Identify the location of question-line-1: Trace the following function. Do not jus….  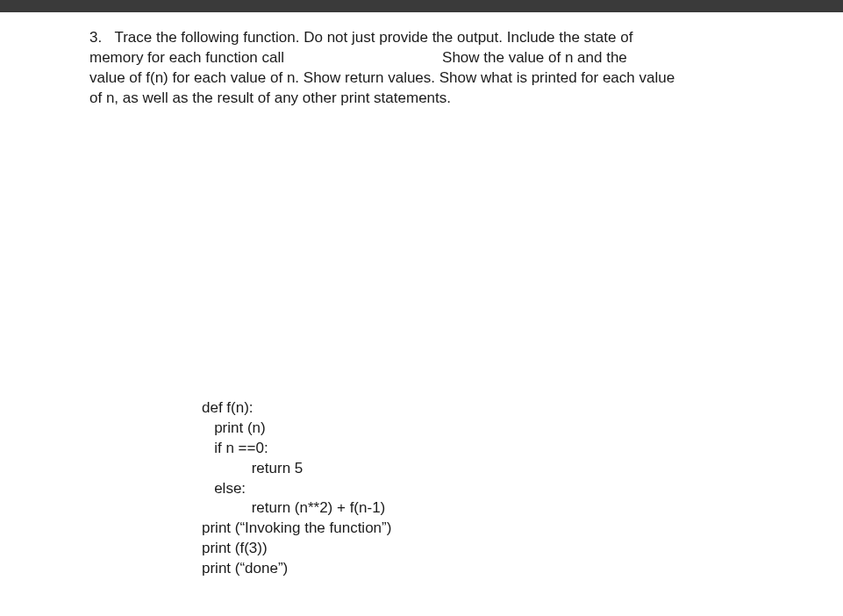
(374, 37).